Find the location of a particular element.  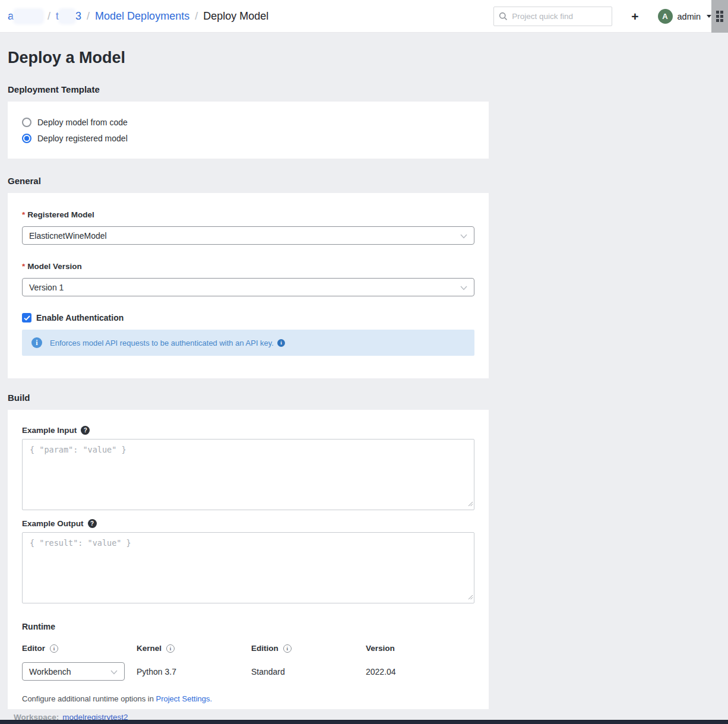

radio-label: Deploy registered model is located at coordinates (83, 138).